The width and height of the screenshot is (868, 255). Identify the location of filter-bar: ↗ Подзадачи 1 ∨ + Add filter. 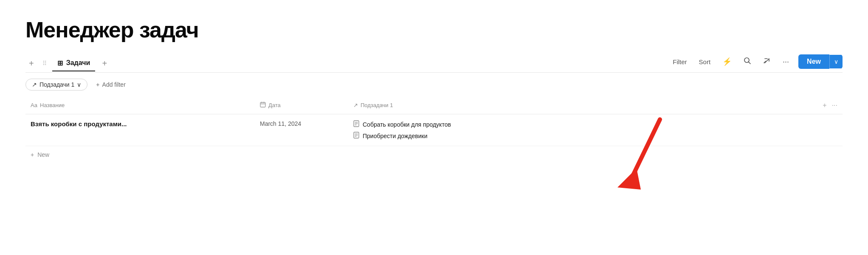
(434, 84).